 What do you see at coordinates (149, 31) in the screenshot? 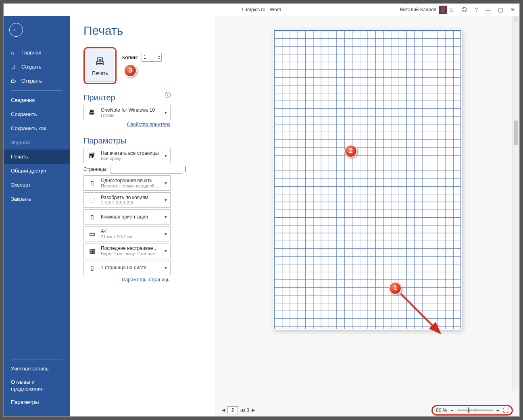
I see `page-title: Печать` at bounding box center [149, 31].